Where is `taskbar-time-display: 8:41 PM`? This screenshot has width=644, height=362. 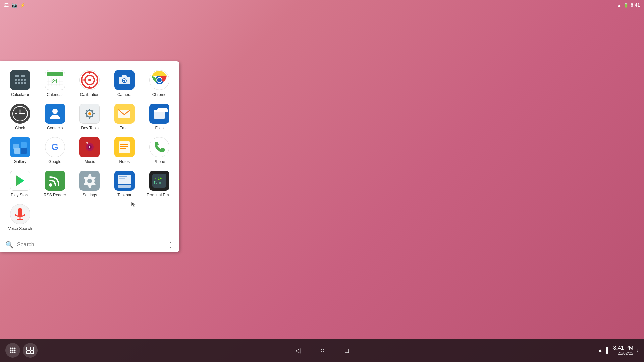
taskbar-time-display: 8:41 PM is located at coordinates (623, 348).